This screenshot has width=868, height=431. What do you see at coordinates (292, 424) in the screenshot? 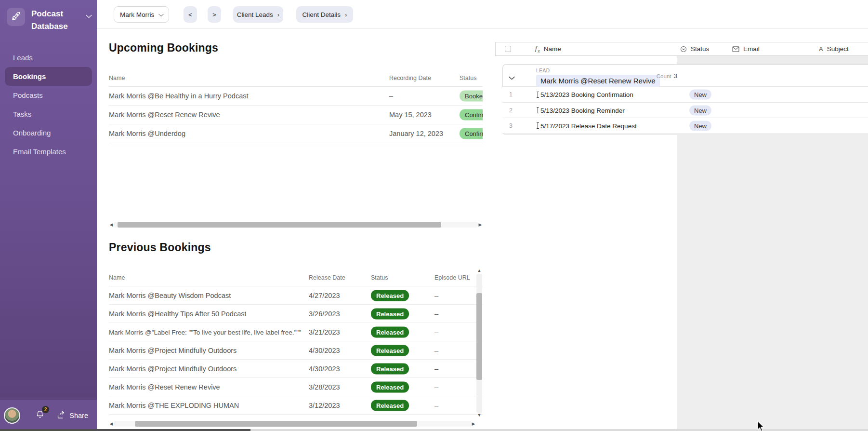
I see `previous-horizontal-scrollbar: ◀ ▶` at bounding box center [292, 424].